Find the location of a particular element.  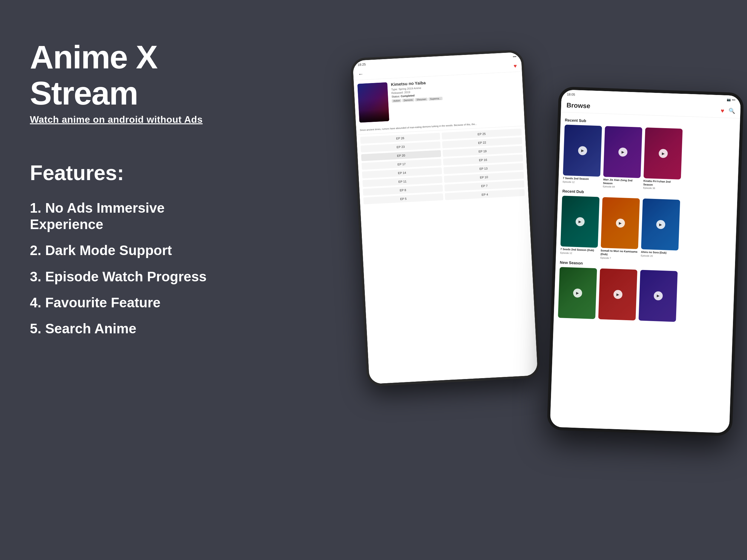

anime-info: Kimetsu no Yaiba Type: Spring 2019 Anime… is located at coordinates (456, 98).